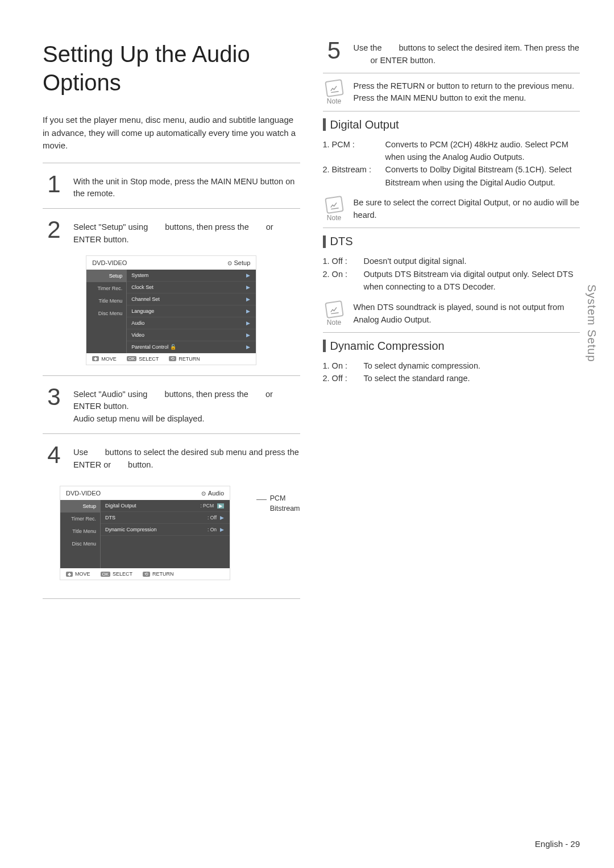 Image resolution: width=614 pixels, height=868 pixels. I want to click on def-val: Outputs DTS Bitstream via digital output…, so click(472, 281).